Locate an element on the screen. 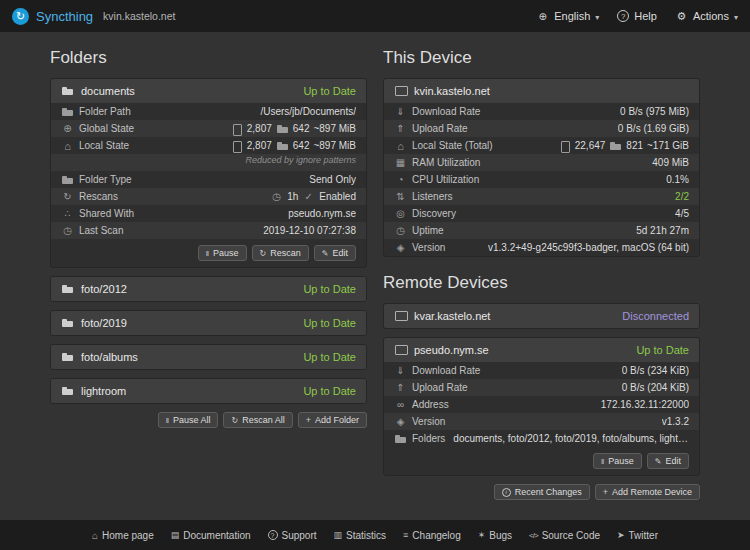 The height and width of the screenshot is (550, 750). add-folder-label: Add Folder is located at coordinates (337, 420).